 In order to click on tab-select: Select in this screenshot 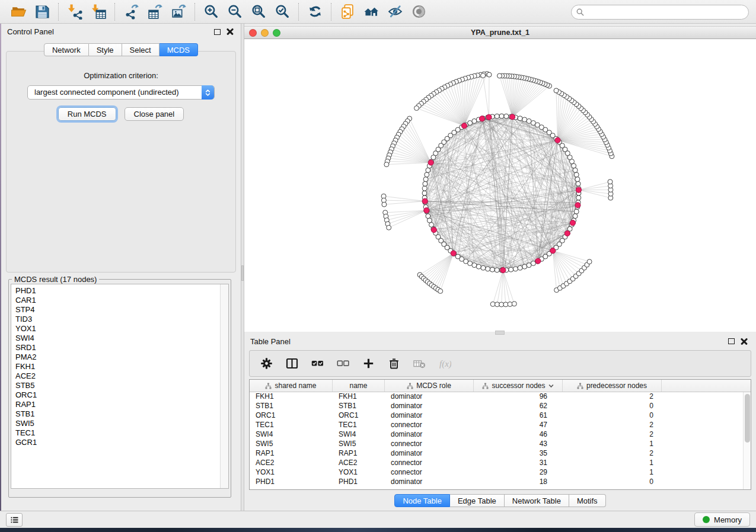, I will do `click(141, 50)`.